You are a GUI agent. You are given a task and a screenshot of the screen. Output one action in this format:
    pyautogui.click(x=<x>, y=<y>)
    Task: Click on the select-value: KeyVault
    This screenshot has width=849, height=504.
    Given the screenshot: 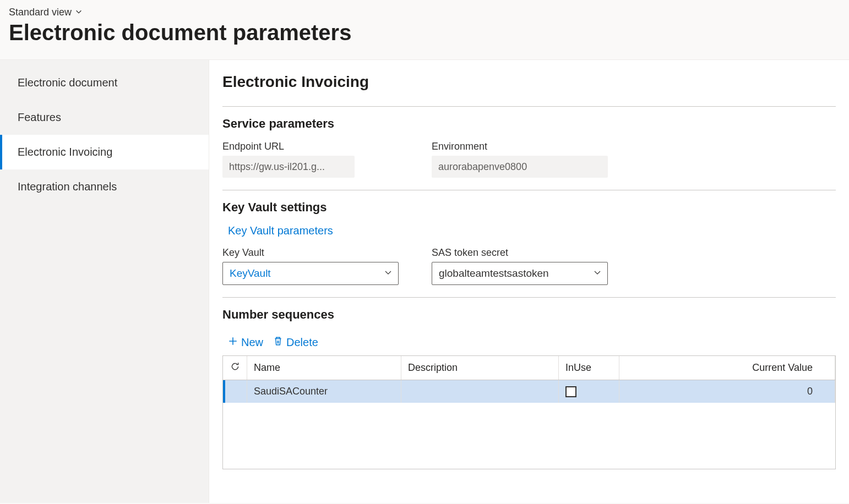 What is the action you would take?
    pyautogui.click(x=250, y=273)
    